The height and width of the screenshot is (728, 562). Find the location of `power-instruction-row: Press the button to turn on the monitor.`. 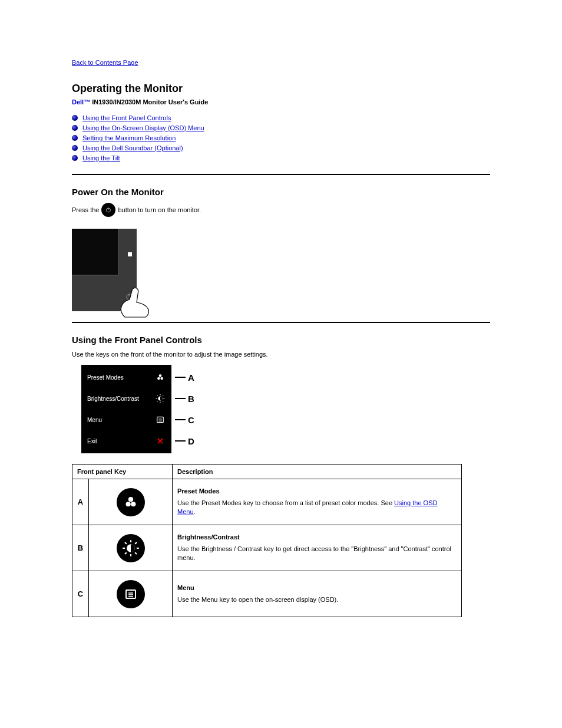

power-instruction-row: Press the button to turn on the monitor. is located at coordinates (281, 210).